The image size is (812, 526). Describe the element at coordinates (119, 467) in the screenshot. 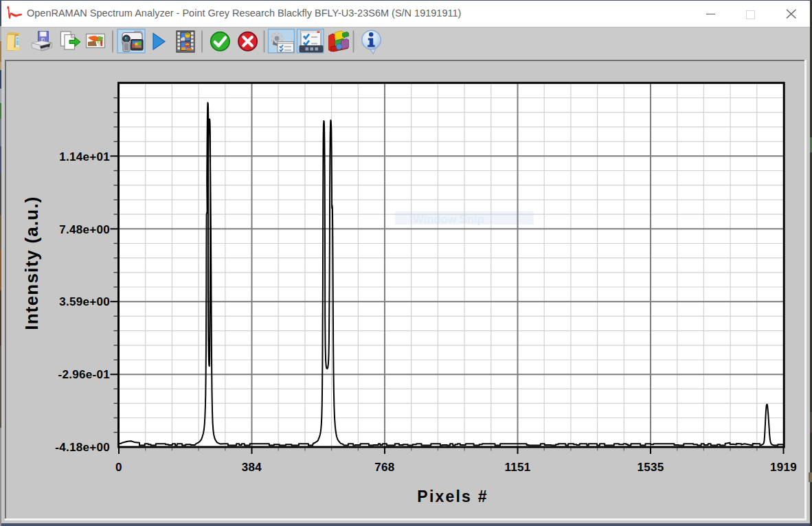

I see `svg-text: 0` at that location.